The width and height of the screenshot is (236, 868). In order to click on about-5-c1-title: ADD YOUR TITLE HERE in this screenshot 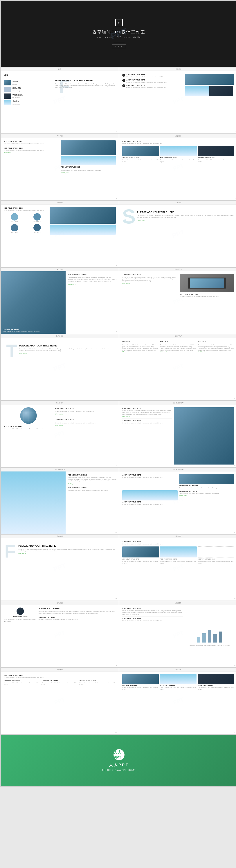, I will do `click(140, 158)`.